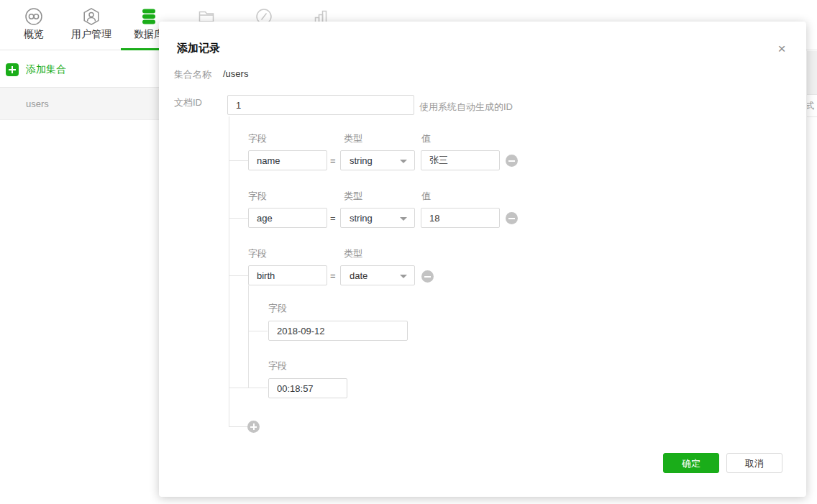 The width and height of the screenshot is (817, 504). Describe the element at coordinates (91, 25) in the screenshot. I see `tab-user-management: 用户管理` at that location.